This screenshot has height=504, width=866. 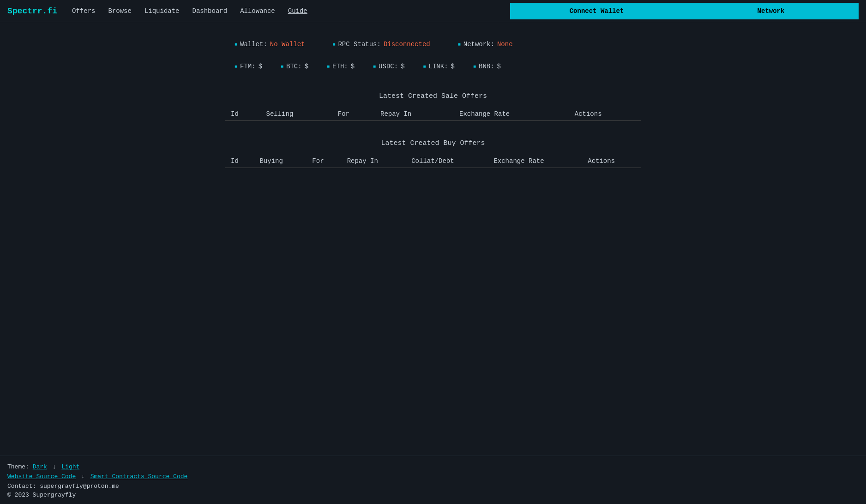 What do you see at coordinates (359, 44) in the screenshot?
I see `rpc-label: RPC Status:` at bounding box center [359, 44].